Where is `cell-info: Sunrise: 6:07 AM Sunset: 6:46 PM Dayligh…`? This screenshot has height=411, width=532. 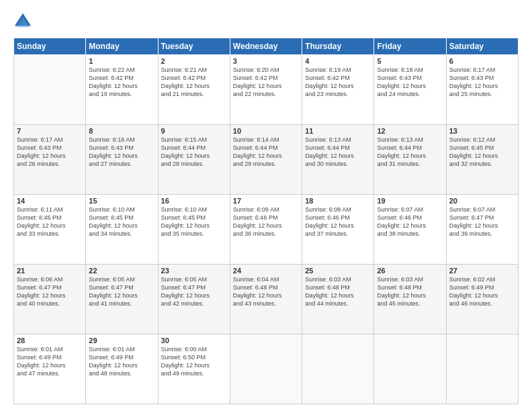 cell-info: Sunrise: 6:07 AM Sunset: 6:46 PM Dayligh… is located at coordinates (410, 222).